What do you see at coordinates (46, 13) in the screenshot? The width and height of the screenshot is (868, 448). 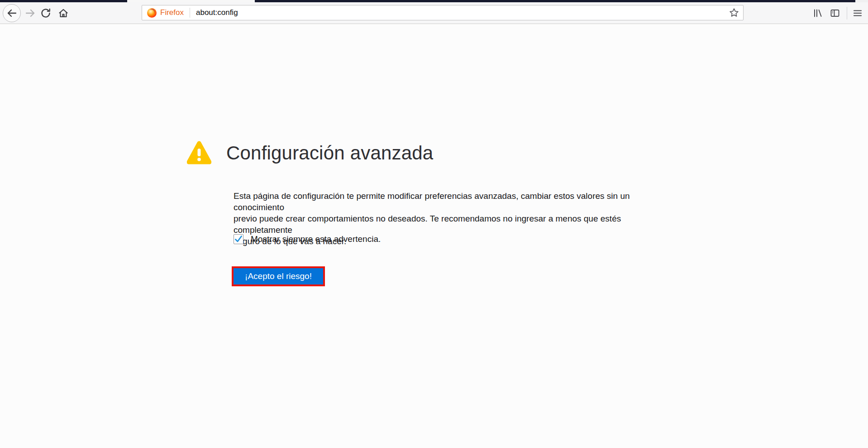 I see `reload-button` at bounding box center [46, 13].